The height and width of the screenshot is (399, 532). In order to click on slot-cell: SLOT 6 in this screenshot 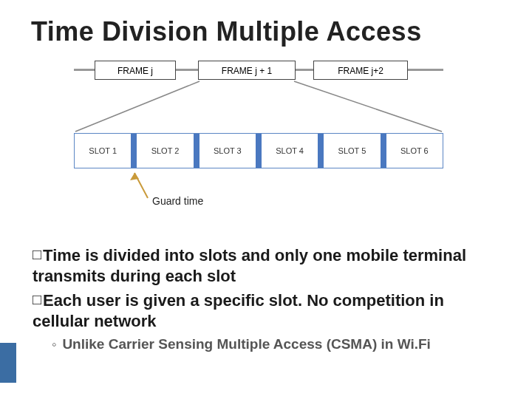, I will do `click(415, 151)`.